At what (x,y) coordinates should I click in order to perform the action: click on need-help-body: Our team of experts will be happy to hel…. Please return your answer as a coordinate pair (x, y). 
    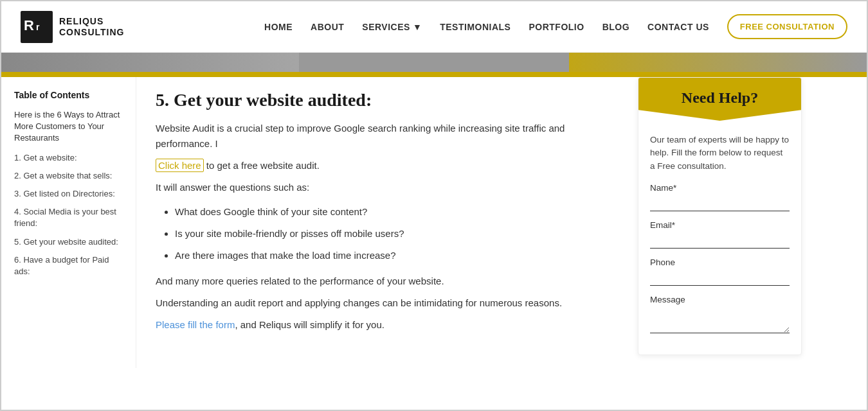
    Looking at the image, I should click on (720, 239).